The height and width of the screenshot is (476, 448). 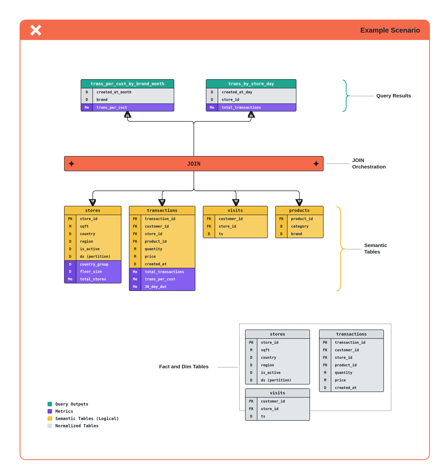 What do you see at coordinates (162, 249) in the screenshot?
I see `table-row: Mquantity` at bounding box center [162, 249].